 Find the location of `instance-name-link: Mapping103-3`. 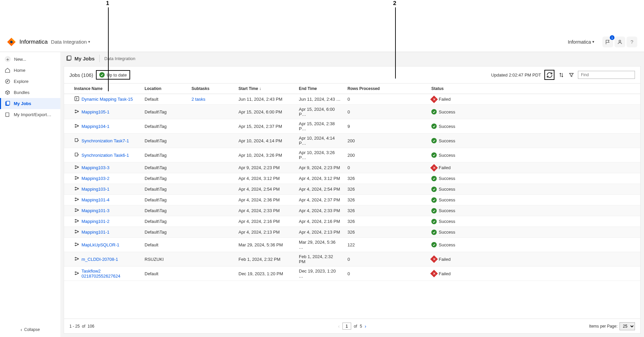

instance-name-link: Mapping103-3 is located at coordinates (95, 168).